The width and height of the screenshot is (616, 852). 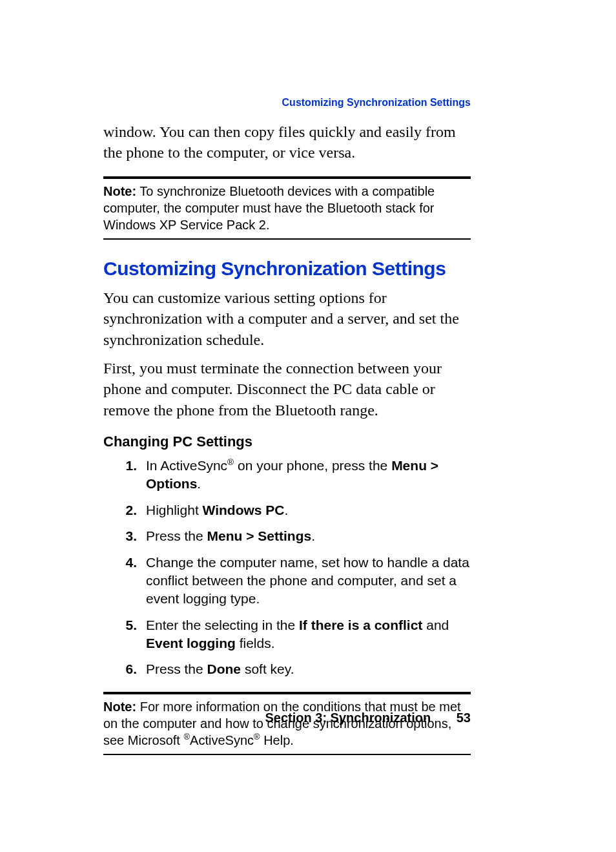 What do you see at coordinates (287, 536) in the screenshot?
I see `step-3: 3. Press the Menu > Settings.` at bounding box center [287, 536].